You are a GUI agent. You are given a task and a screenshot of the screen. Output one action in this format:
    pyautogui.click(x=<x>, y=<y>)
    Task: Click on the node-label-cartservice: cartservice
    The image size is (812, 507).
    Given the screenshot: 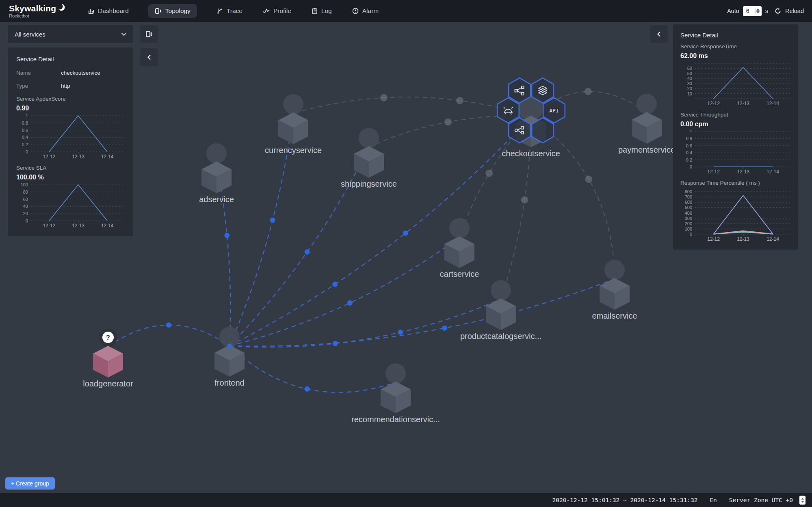 What is the action you would take?
    pyautogui.click(x=460, y=274)
    